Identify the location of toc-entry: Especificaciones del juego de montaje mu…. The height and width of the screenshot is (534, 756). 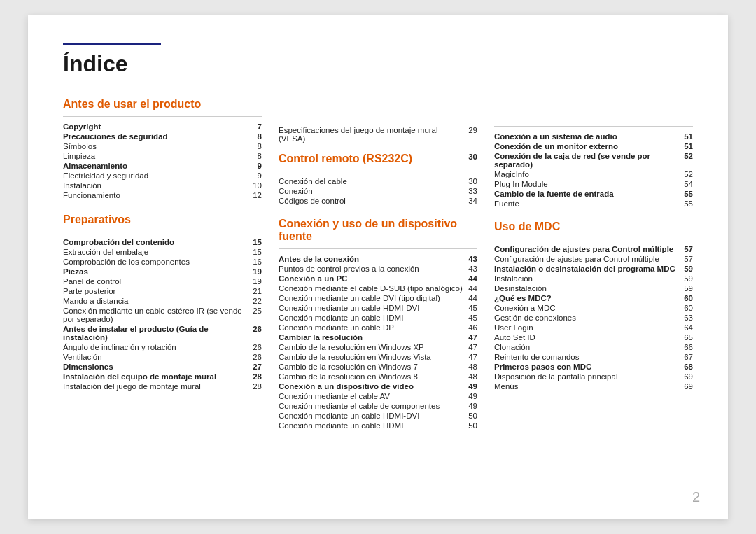
(378, 134).